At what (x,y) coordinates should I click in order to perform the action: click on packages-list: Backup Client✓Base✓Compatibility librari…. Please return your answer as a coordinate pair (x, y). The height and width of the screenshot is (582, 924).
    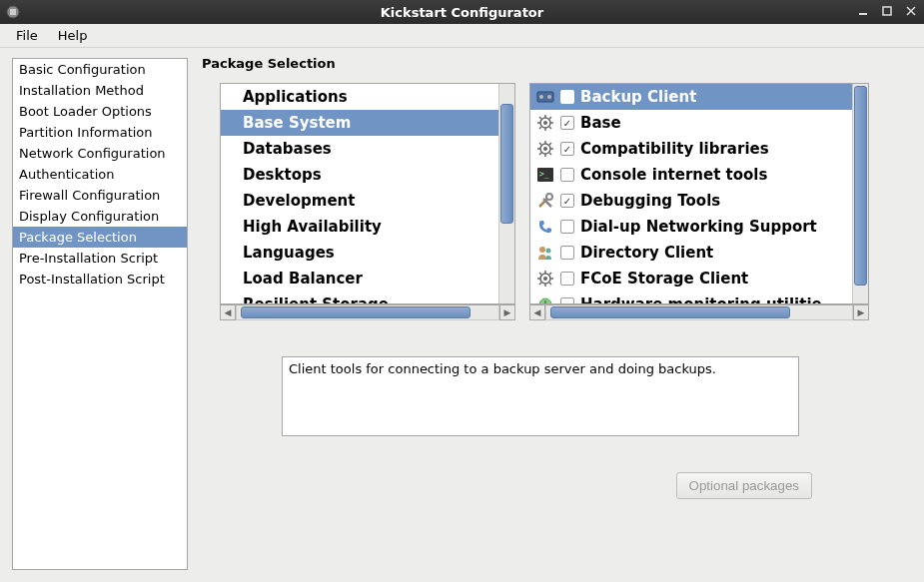
    Looking at the image, I should click on (699, 194).